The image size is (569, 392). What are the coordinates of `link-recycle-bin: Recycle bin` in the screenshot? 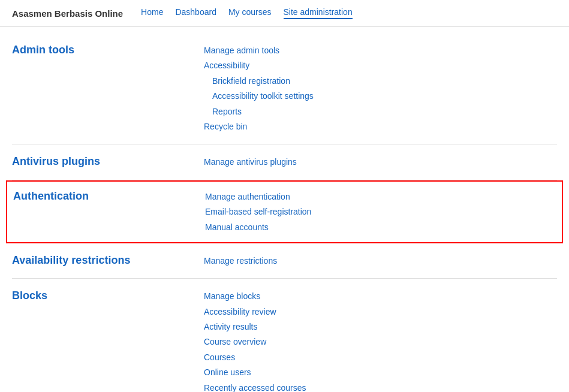 It's located at (380, 126).